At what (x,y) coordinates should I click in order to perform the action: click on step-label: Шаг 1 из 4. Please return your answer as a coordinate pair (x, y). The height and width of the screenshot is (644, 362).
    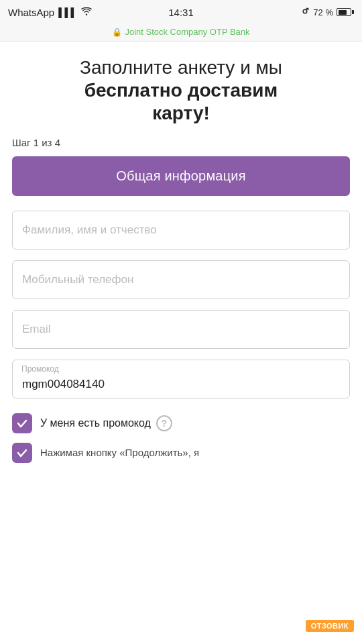
    Looking at the image, I should click on (181, 142).